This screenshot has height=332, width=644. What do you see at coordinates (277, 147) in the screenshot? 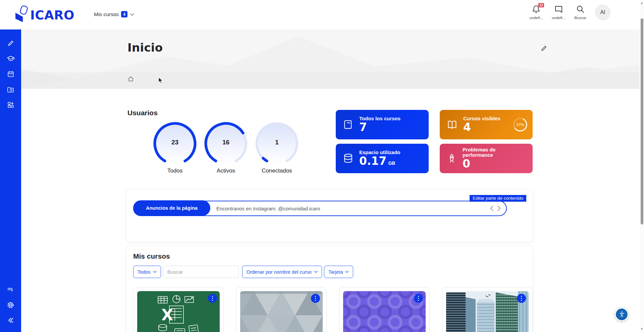
I see `gauge-conectados: 1 Conectados` at bounding box center [277, 147].